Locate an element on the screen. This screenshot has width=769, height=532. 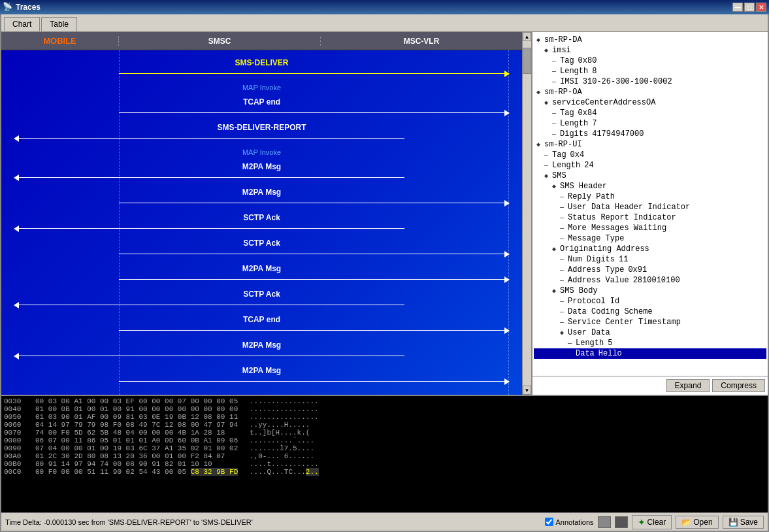
tree-node-sm-rp-ui: ◆ sm-RP-UI is located at coordinates (650, 144).